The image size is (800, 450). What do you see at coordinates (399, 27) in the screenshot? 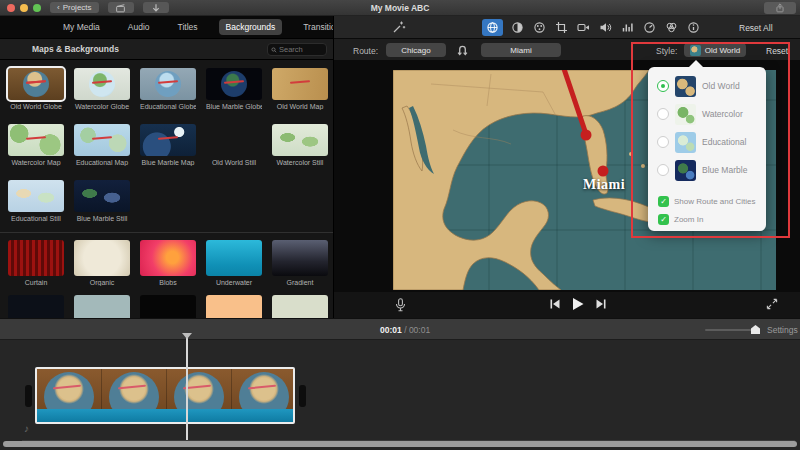
I see `enhance-wand-icon` at bounding box center [399, 27].